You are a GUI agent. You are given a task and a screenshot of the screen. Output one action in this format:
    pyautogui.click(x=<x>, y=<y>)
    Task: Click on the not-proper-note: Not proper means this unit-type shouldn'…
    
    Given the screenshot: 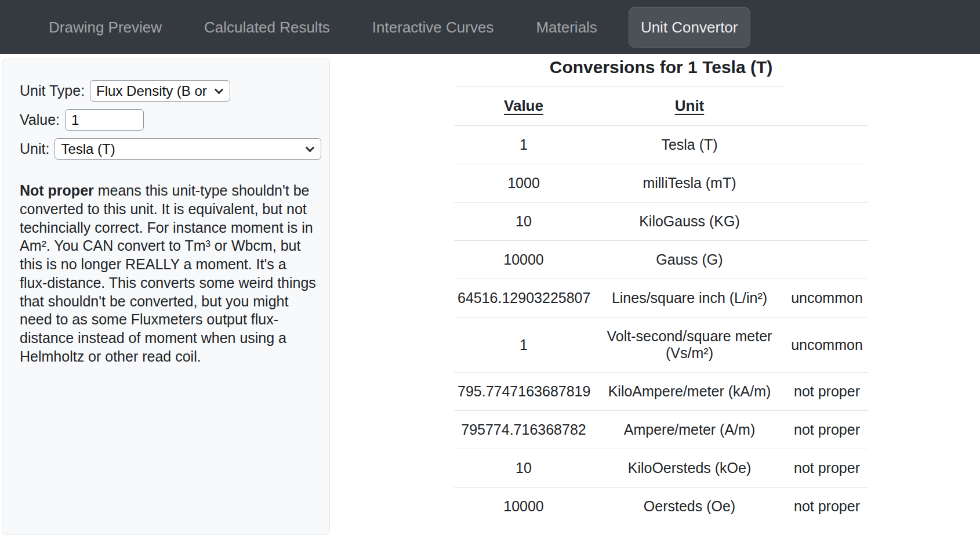 What is the action you would take?
    pyautogui.click(x=168, y=274)
    